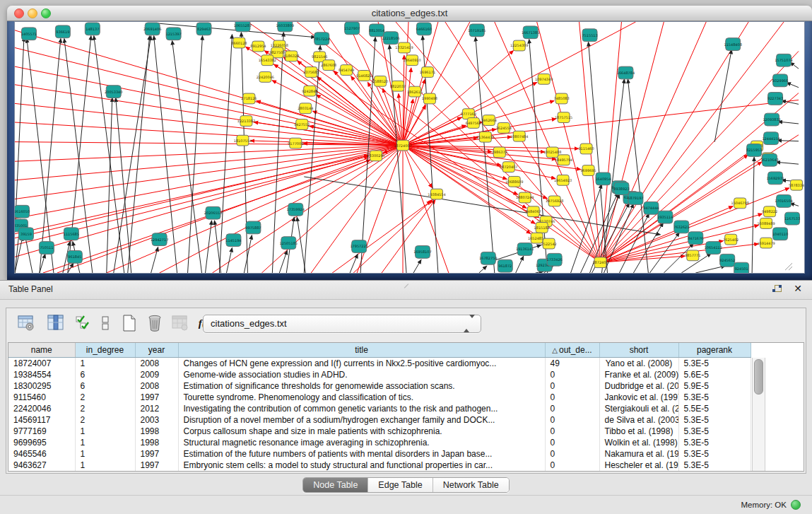 Image resolution: width=812 pixels, height=514 pixels. What do you see at coordinates (42, 409) in the screenshot?
I see `table-cell: 22420046` at bounding box center [42, 409].